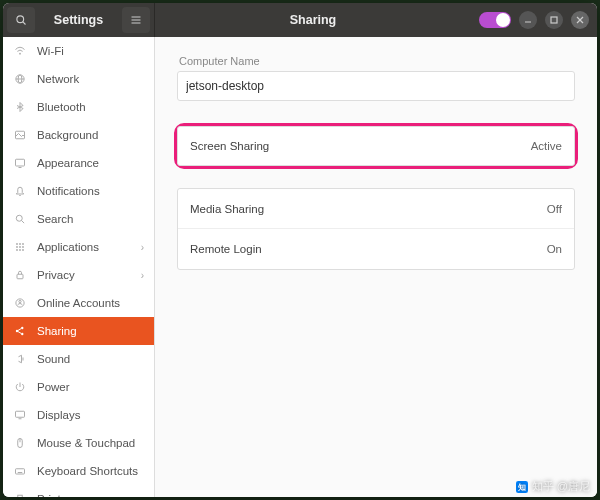 This screenshot has width=600, height=500. What do you see at coordinates (21, 20) in the screenshot?
I see `search-button` at bounding box center [21, 20].